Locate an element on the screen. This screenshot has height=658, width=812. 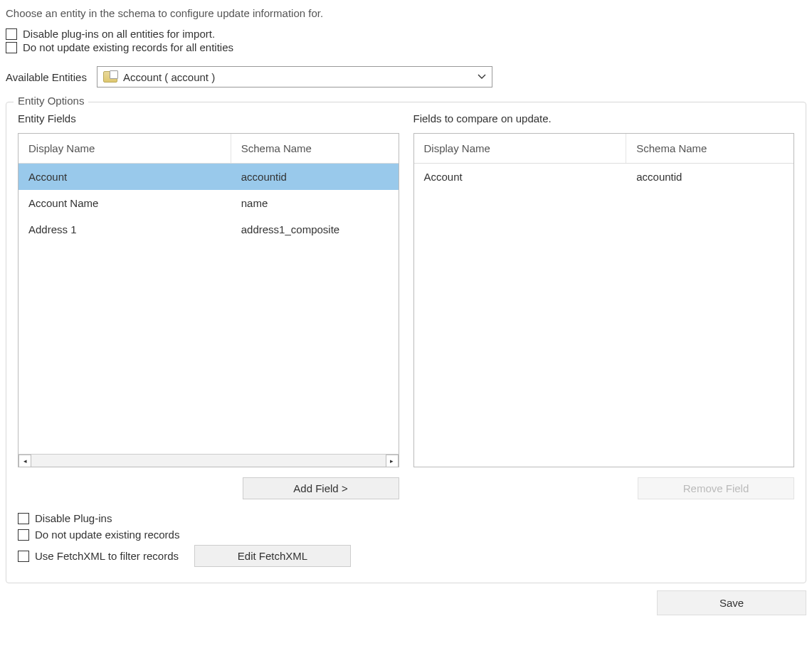
remove-field-button: Remove Field is located at coordinates (716, 488).